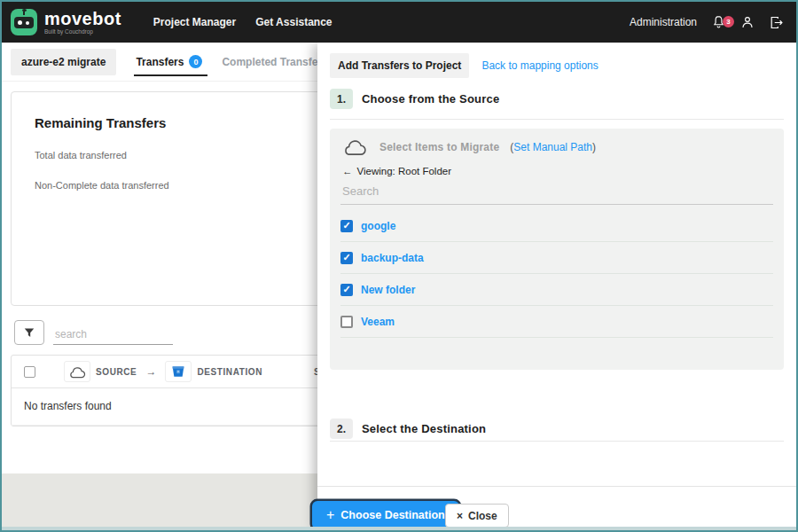 This screenshot has width=798, height=532. Describe the element at coordinates (168, 62) in the screenshot. I see `tab-transfers: Transfers 0` at that location.